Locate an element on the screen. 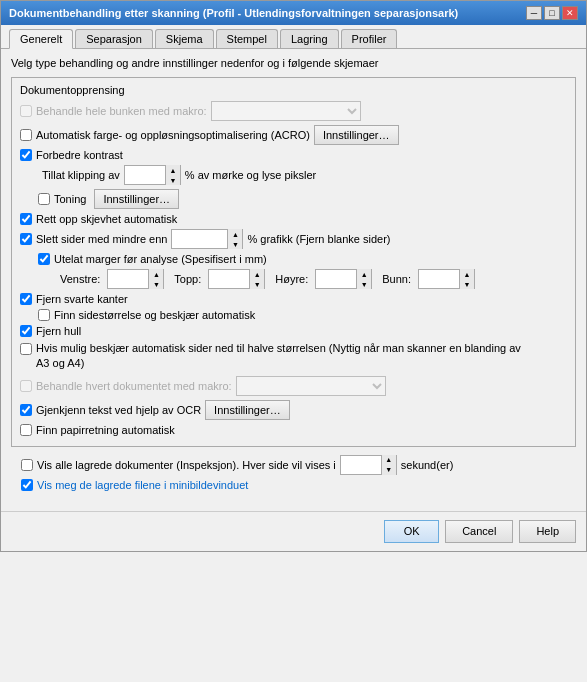  cancel-button: Cancel is located at coordinates (479, 532).